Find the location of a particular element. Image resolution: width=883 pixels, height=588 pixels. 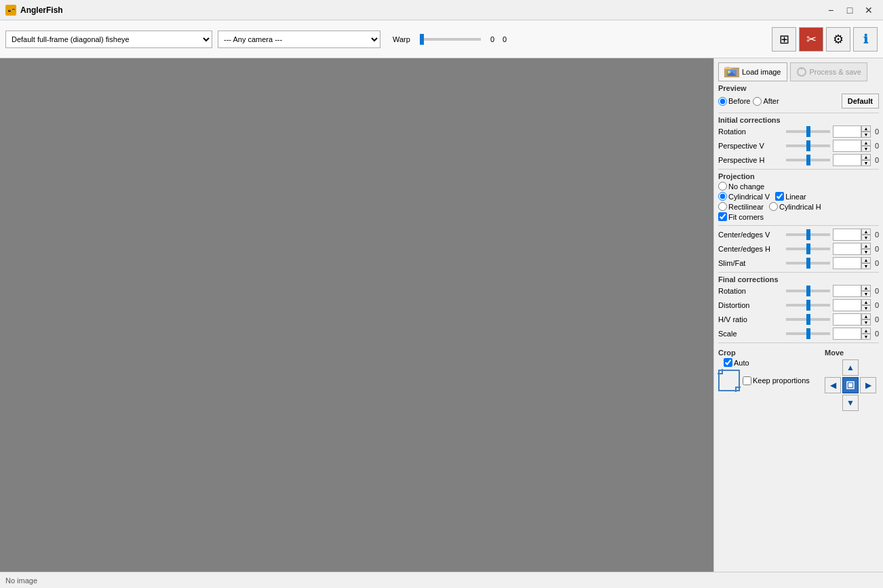

load-image-button: Load image is located at coordinates (753, 72).